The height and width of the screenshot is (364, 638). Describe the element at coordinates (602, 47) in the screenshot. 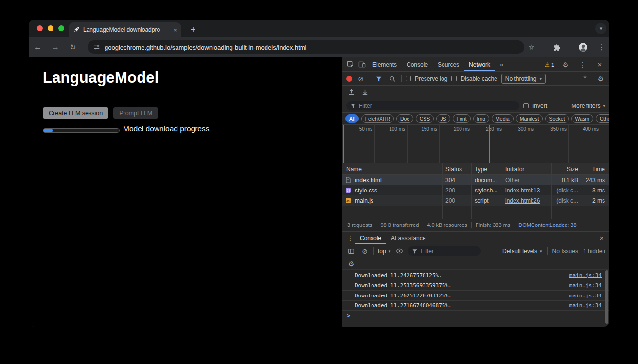

I see `browser-menu-icon: ⋮` at that location.